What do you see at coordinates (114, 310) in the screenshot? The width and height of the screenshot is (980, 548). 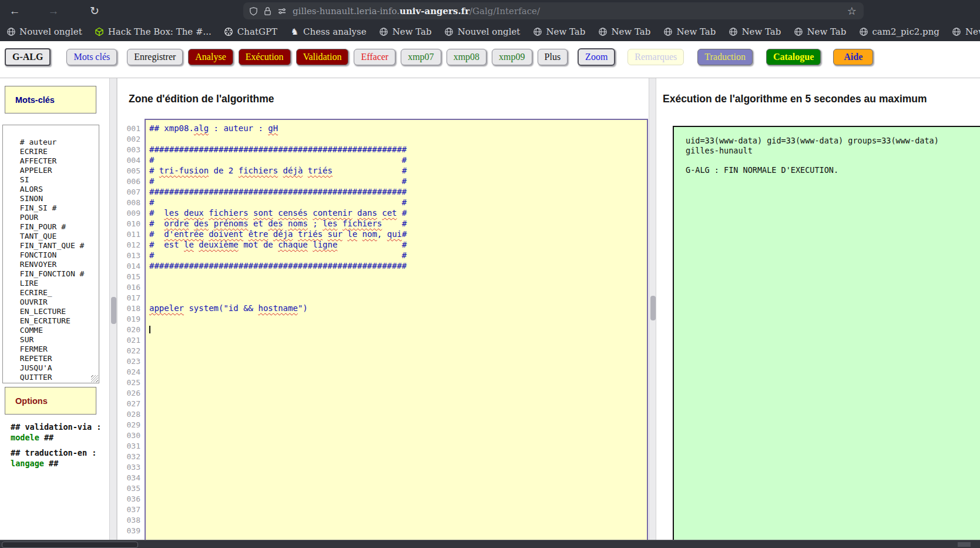 I see `left-scrollbar-thumb` at bounding box center [114, 310].